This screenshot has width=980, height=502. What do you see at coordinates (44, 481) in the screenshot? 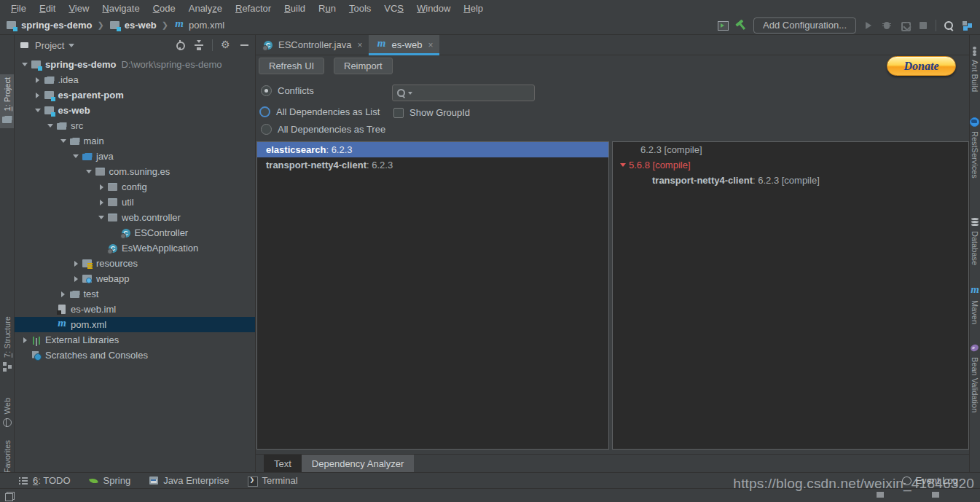
I see `tool-button-todo: 6: TODO` at bounding box center [44, 481].